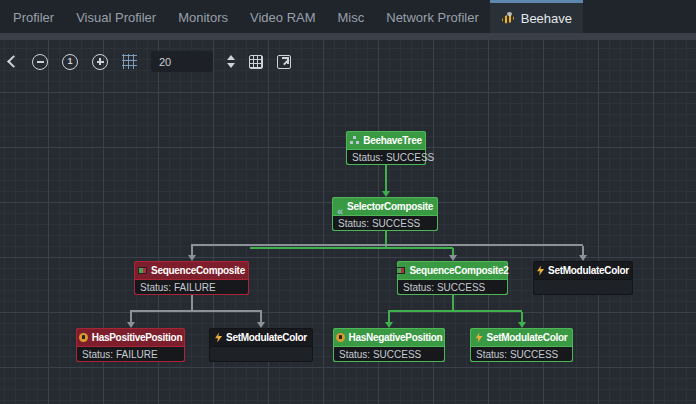  What do you see at coordinates (386, 140) in the screenshot?
I see `node-header: BeehaveTree` at bounding box center [386, 140].